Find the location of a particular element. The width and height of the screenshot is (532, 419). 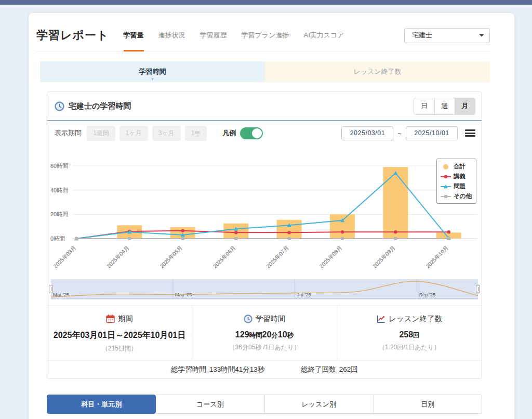

legend-toggle-label: 凡例 is located at coordinates (229, 133).